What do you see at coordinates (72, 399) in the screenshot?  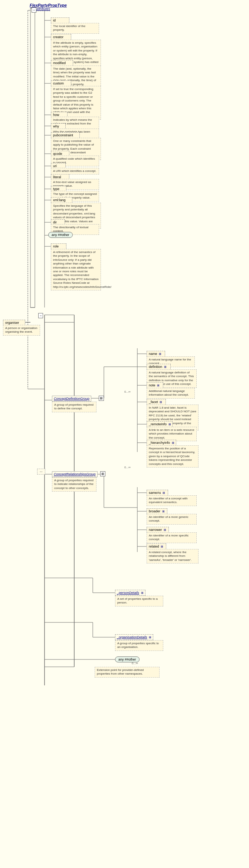 I see `concept-def-group-box: ConceptDefinitionGroup` at bounding box center [72, 399].